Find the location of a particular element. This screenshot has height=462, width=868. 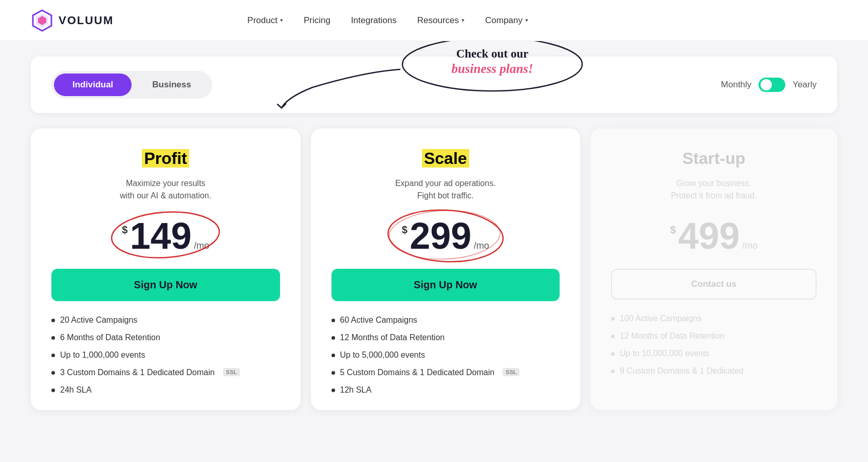

profit-plan-name: Profit is located at coordinates (165, 158).